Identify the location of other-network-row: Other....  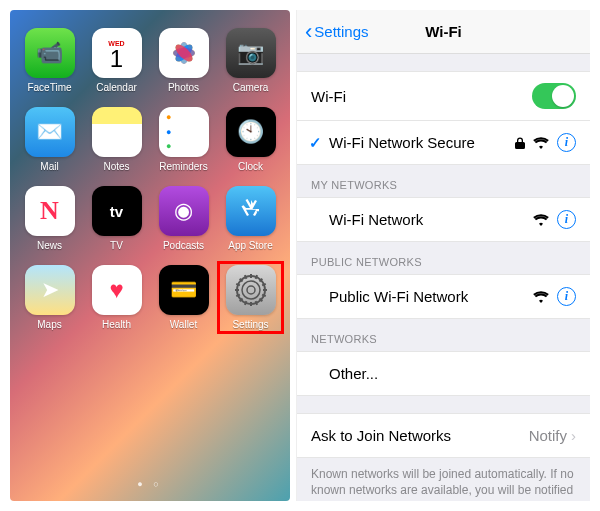
(444, 374).